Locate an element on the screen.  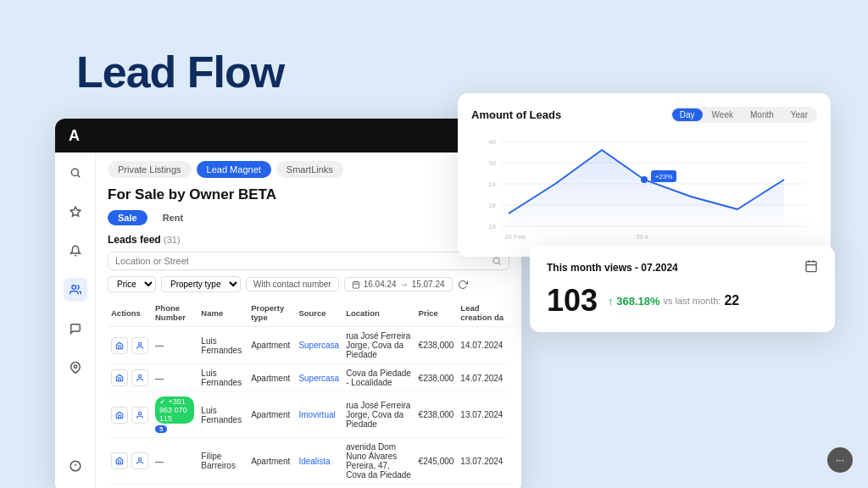
sidebar-icon-info is located at coordinates (75, 466).